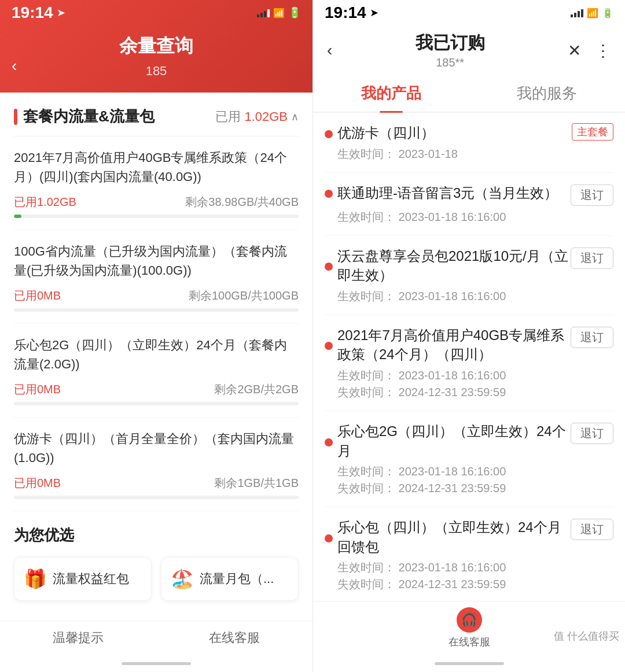 This screenshot has height=672, width=625. What do you see at coordinates (156, 637) in the screenshot?
I see `bottom-nav-left: 温馨提示 在线客服` at bounding box center [156, 637].